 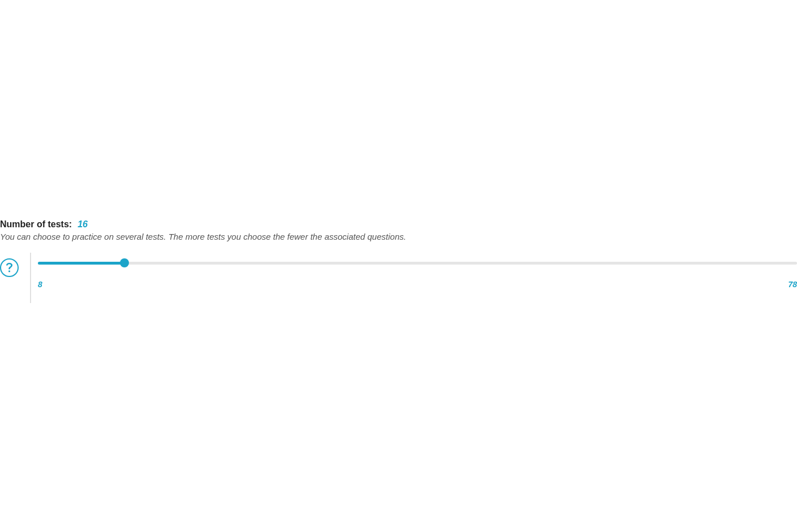 What do you see at coordinates (398, 224) in the screenshot?
I see `title-row: Number of tests: 16` at bounding box center [398, 224].